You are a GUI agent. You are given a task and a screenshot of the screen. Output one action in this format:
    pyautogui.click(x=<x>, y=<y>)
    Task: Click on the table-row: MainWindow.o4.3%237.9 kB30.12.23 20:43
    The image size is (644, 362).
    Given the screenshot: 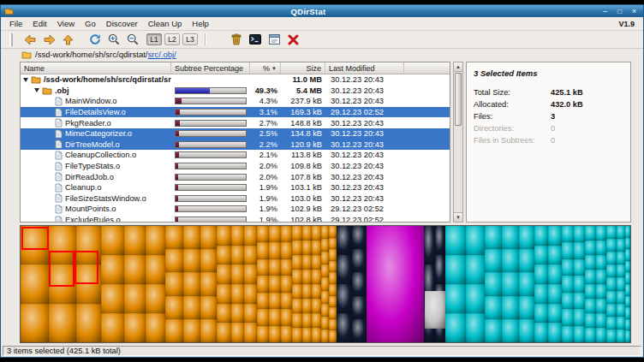 What is the action you would take?
    pyautogui.click(x=235, y=101)
    